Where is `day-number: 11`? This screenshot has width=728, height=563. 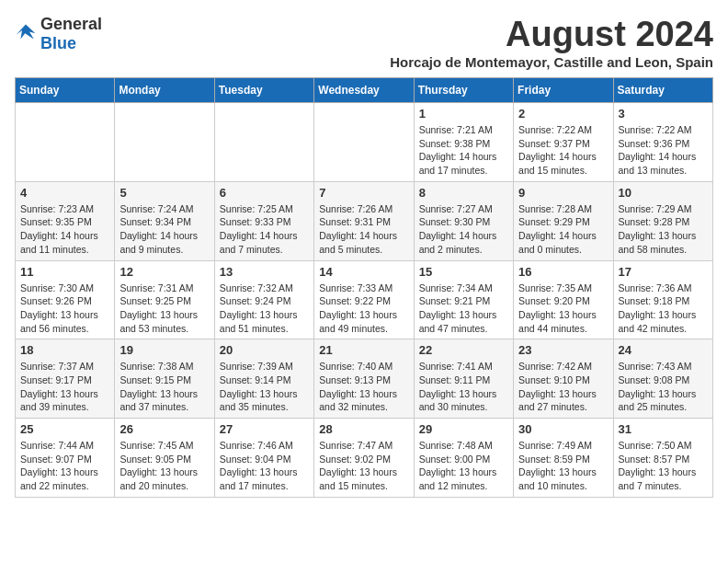
day-number: 11 is located at coordinates (64, 272).